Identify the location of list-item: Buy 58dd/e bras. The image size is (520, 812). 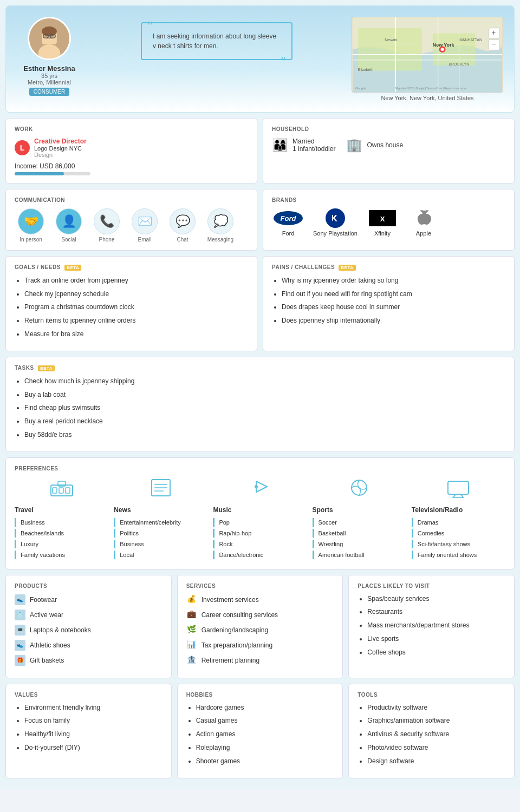
(265, 435).